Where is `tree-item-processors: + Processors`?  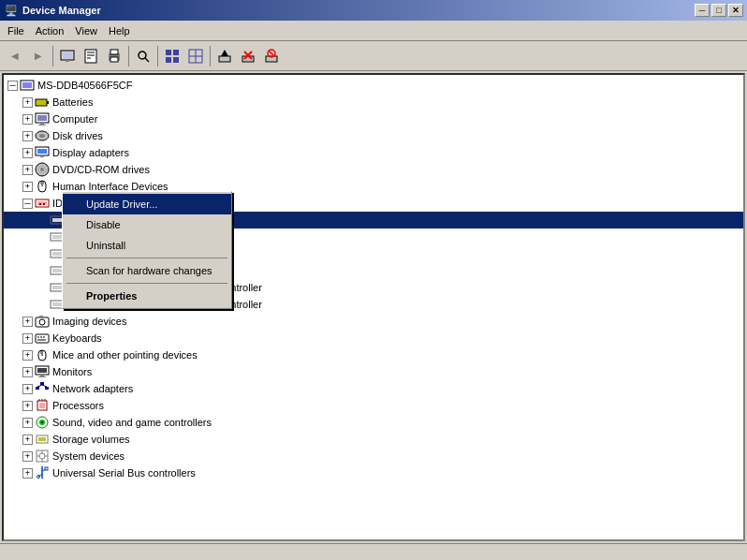
tree-item-processors: + Processors is located at coordinates (374, 405).